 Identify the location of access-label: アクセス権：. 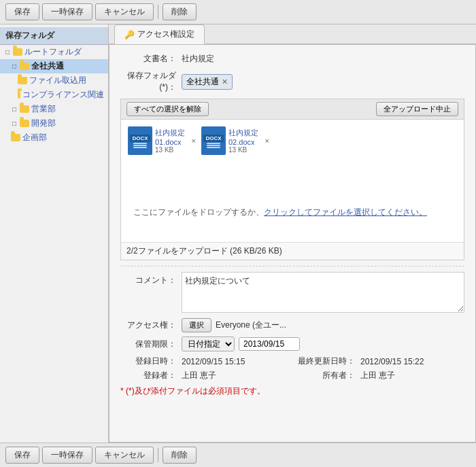
(151, 325).